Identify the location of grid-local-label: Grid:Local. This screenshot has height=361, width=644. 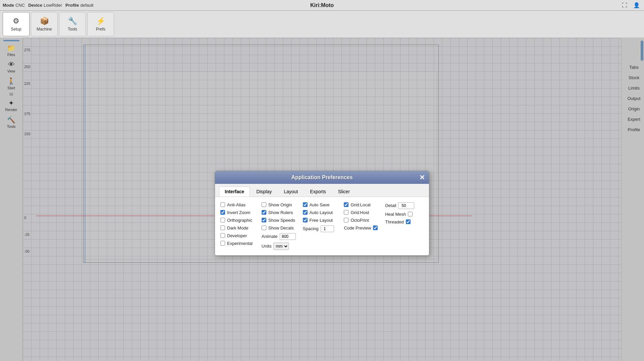
(360, 205).